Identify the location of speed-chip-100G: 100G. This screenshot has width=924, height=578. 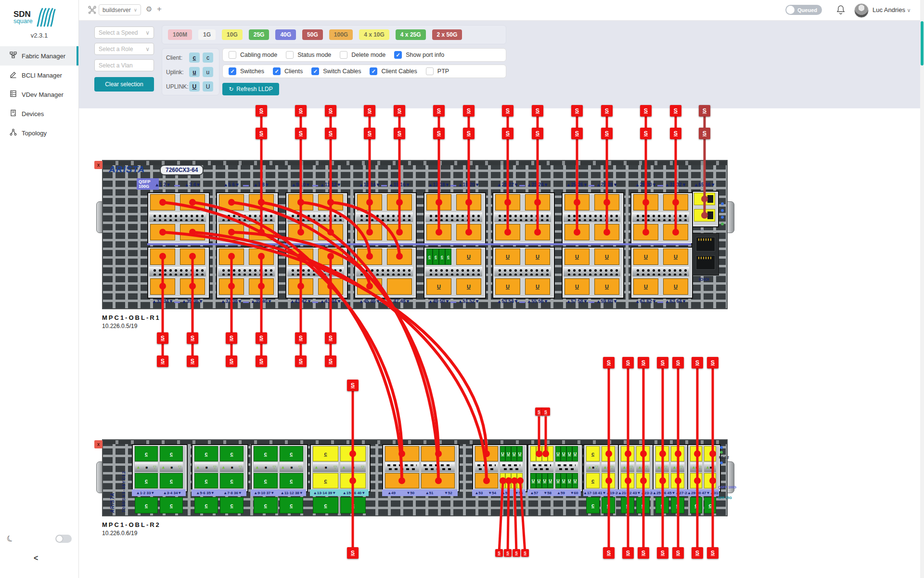
(341, 35).